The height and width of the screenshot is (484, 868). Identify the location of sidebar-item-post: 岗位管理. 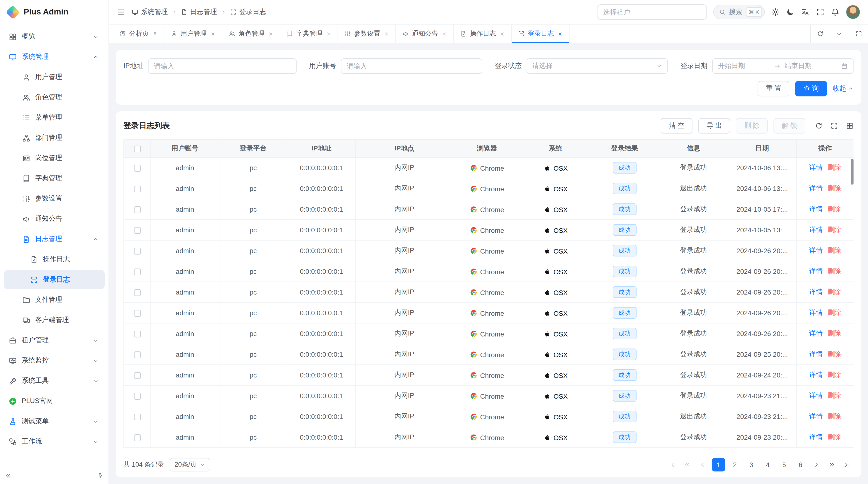
(54, 158).